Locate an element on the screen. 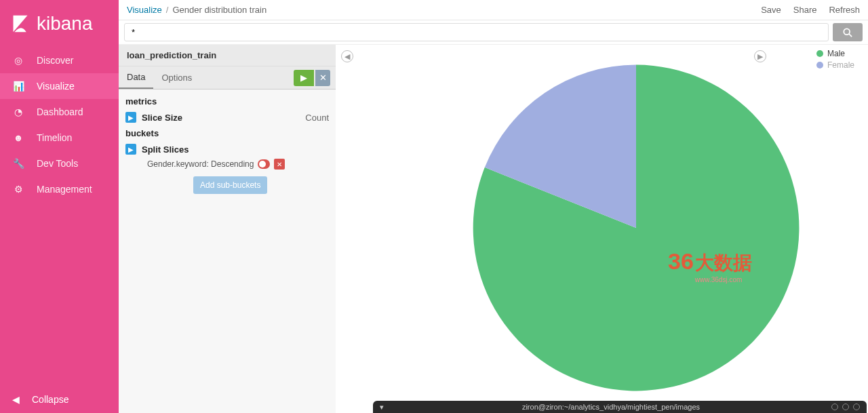  maximize-icon is located at coordinates (846, 407).